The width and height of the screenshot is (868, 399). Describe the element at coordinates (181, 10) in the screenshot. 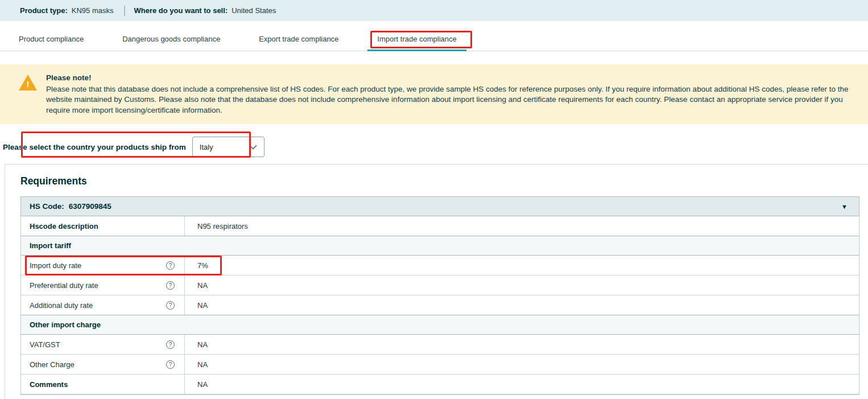

I see `sell-location-label: Where do you want to sell:` at that location.